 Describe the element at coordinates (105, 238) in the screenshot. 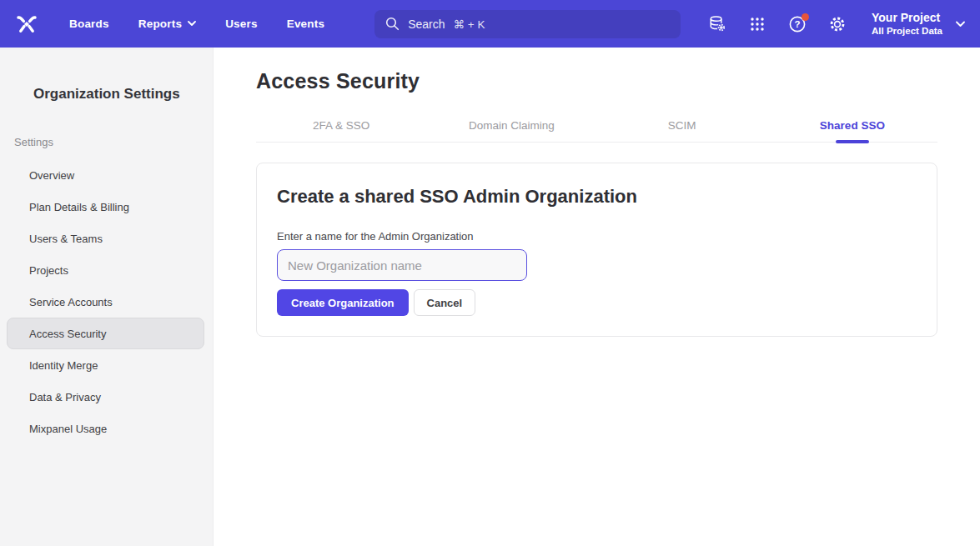

I see `sidebar-item-users-teams: Users & Teams` at that location.